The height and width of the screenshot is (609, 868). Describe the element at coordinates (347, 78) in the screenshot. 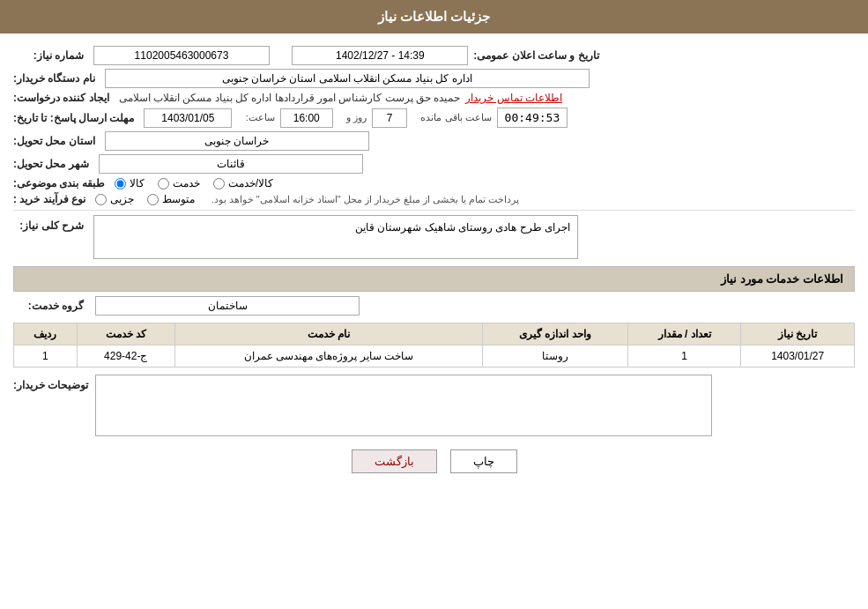

I see `buyer-org-value: اداره کل بنیاد مسکن انقلاب اسلامی استان …` at that location.